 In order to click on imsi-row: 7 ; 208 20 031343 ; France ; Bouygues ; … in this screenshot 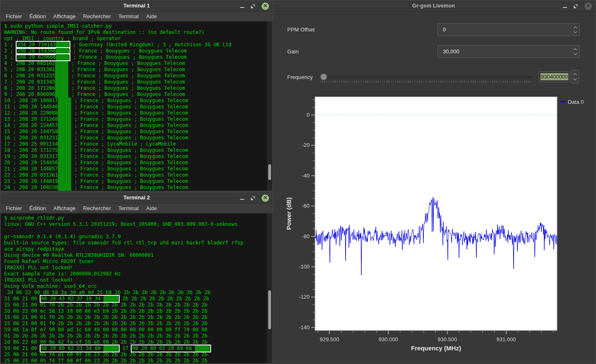, I will do `click(138, 82)`.